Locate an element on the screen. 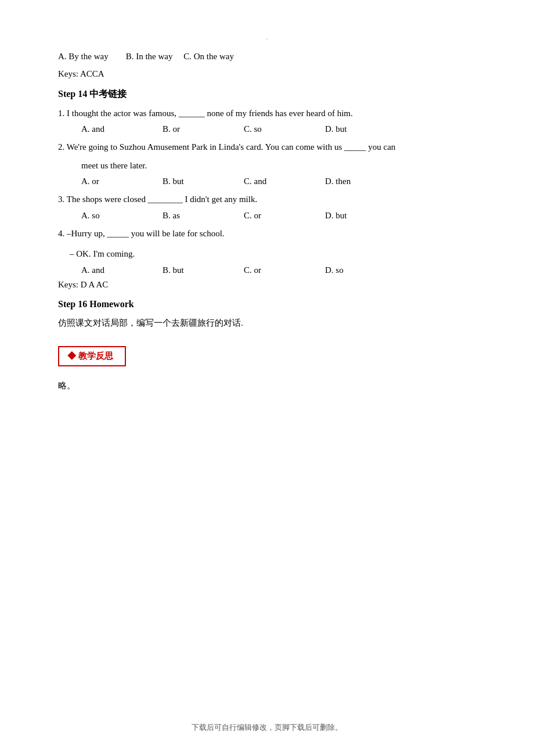 Image resolution: width=534 pixels, height=756 pixels. q2-opt-b: B. but is located at coordinates (203, 181).